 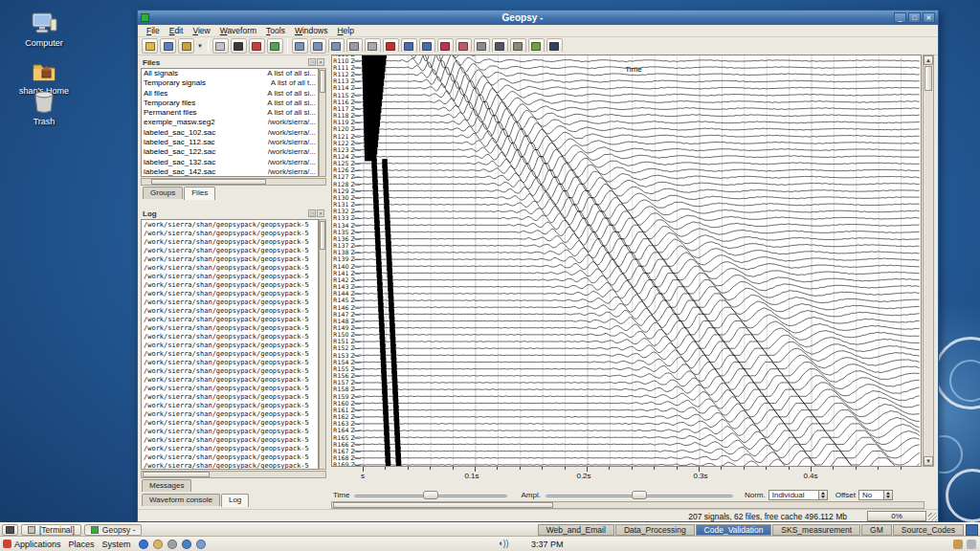 I want to click on workspace-sks_measurement: SKS_measurement, so click(x=816, y=530).